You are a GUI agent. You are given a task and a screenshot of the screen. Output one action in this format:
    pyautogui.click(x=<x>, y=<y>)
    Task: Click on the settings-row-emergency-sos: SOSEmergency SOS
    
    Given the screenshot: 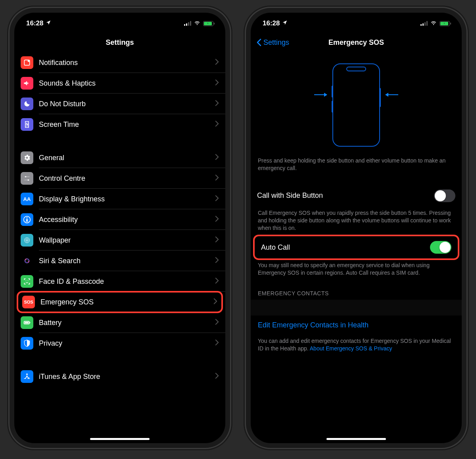 What is the action you would take?
    pyautogui.click(x=120, y=302)
    